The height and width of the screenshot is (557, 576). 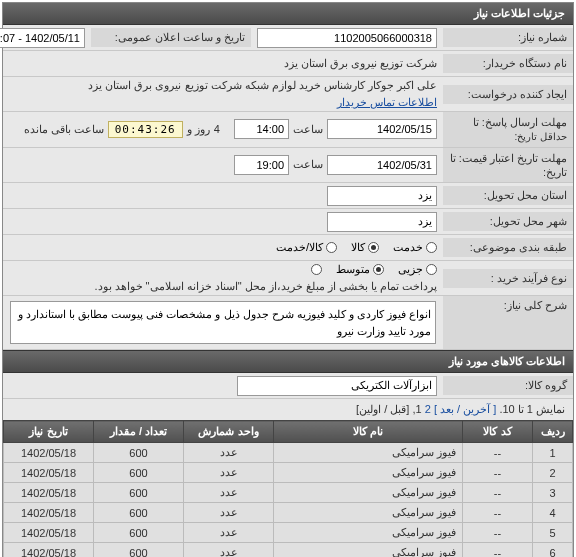 What do you see at coordinates (360, 64) in the screenshot?
I see `org-name: شرکت توزیع نیروی برق استان یزد` at bounding box center [360, 64].